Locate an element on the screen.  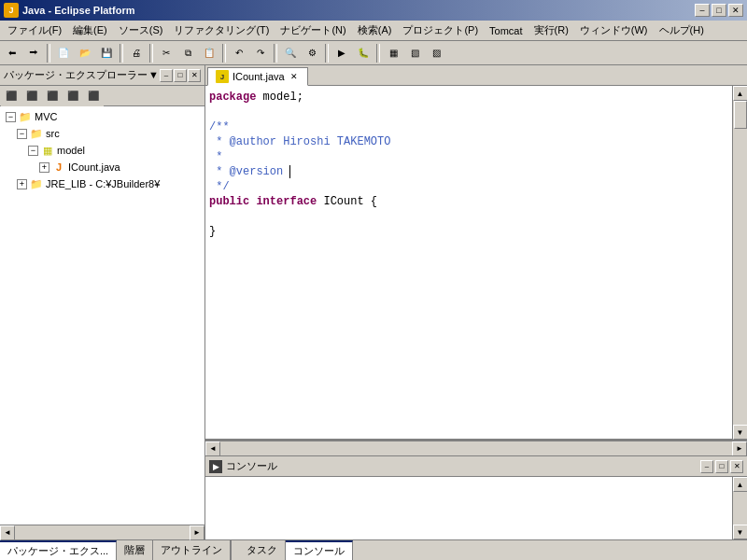
toolbar-btn-copy: ⧉ is located at coordinates (188, 53).